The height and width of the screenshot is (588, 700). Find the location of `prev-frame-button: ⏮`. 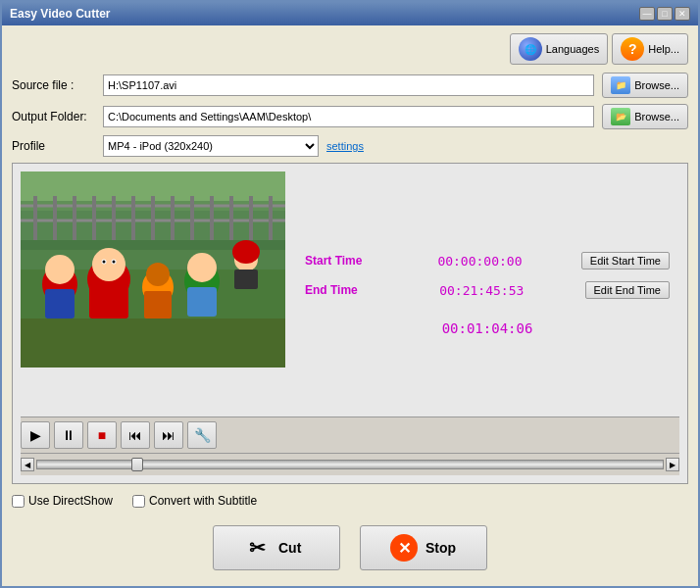

prev-frame-button: ⏮ is located at coordinates (135, 435).